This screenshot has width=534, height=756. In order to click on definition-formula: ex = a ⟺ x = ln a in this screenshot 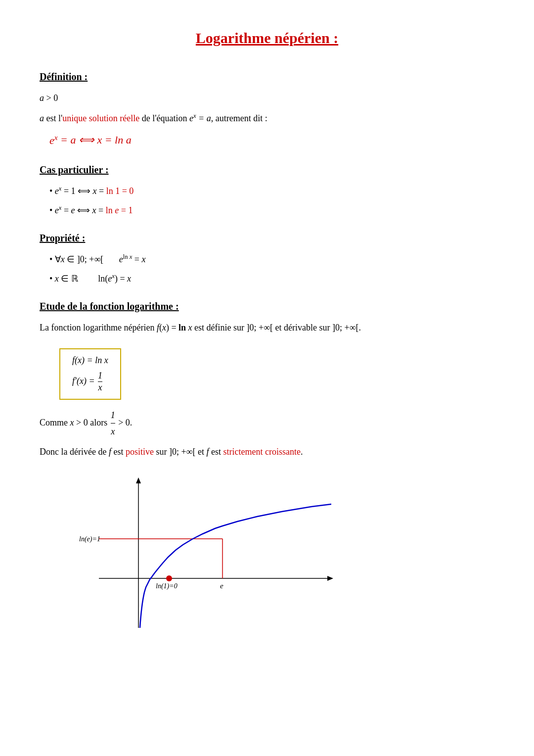, I will do `click(272, 140)`.